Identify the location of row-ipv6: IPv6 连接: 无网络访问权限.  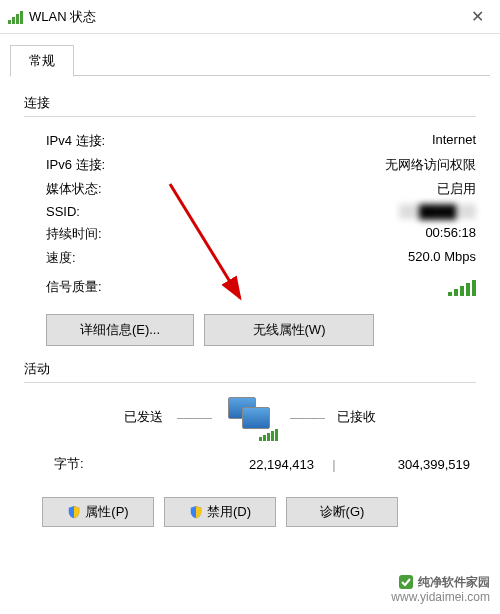
(250, 165).